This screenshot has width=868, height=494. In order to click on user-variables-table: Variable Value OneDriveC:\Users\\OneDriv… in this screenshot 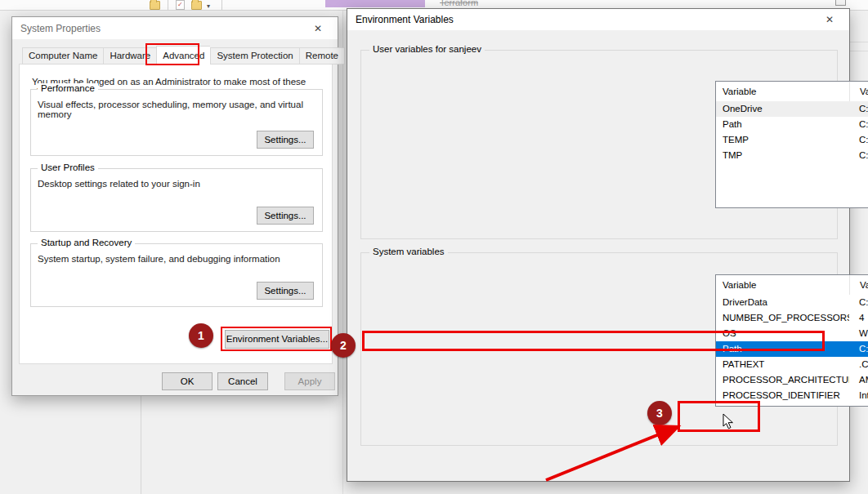, I will do `click(791, 145)`.